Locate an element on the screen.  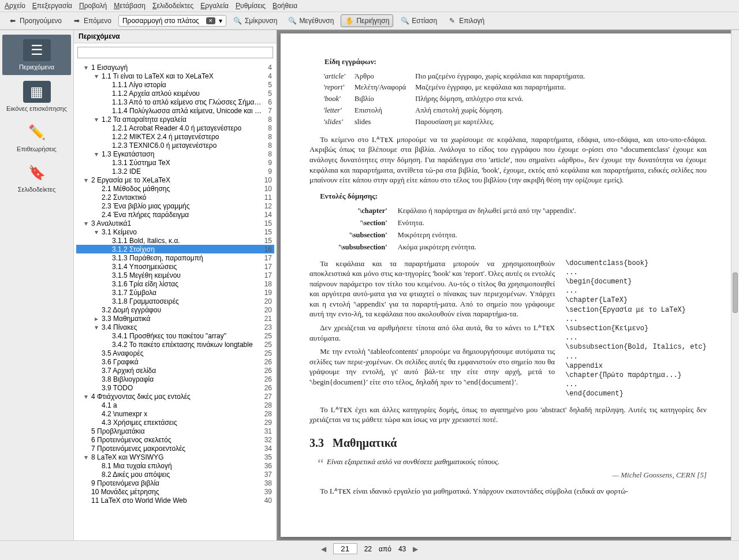
page-number-input is located at coordinates (345, 548).